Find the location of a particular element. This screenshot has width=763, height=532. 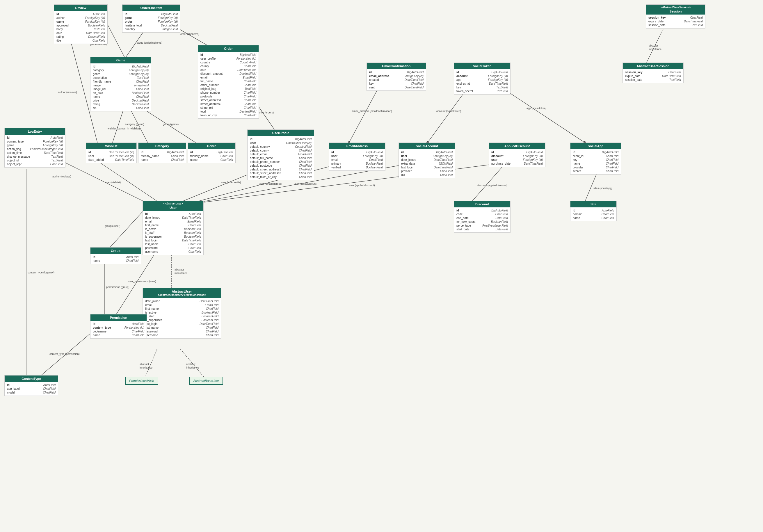

entity-discount: Discount idBigAutoField codeCharField en… is located at coordinates (482, 217).